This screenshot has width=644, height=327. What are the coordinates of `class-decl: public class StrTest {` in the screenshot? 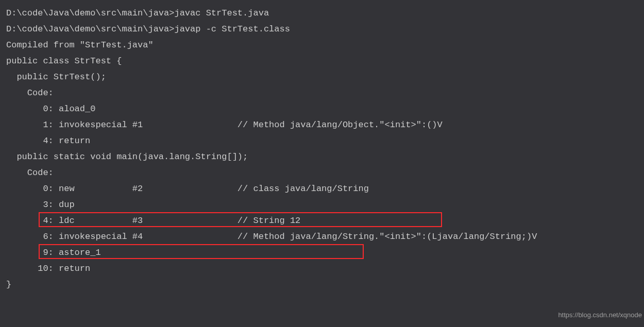 It's located at (322, 61).